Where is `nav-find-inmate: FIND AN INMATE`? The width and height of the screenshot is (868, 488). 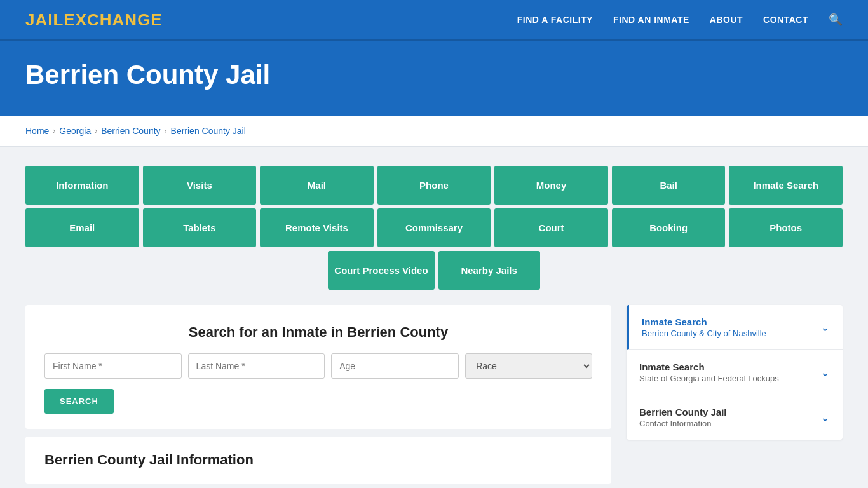
nav-find-inmate: FIND AN INMATE is located at coordinates (651, 20).